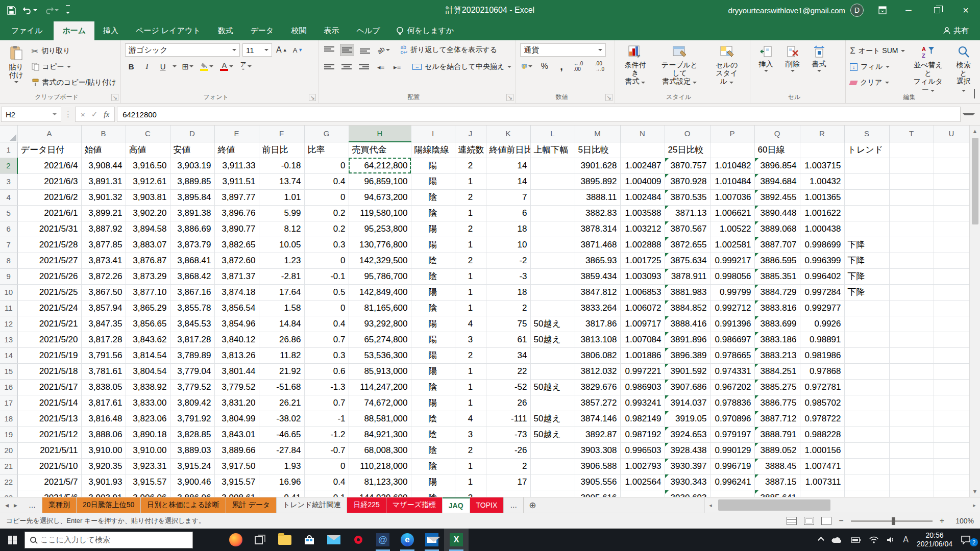  I want to click on cell-M17: 3857.272, so click(597, 403).